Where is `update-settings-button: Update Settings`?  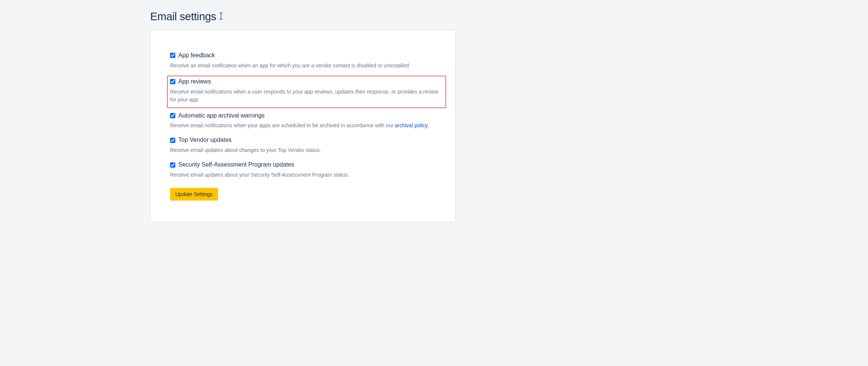
update-settings-button: Update Settings is located at coordinates (194, 194).